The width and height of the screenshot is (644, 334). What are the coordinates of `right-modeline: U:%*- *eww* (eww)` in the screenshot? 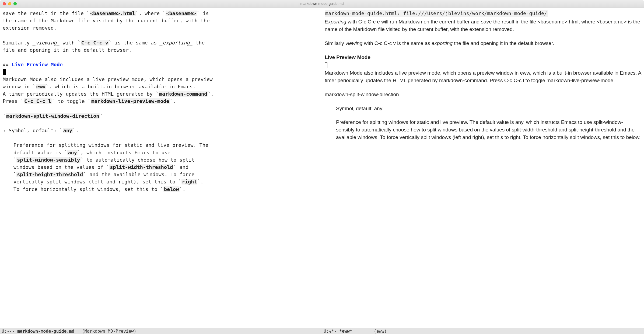 It's located at (483, 331).